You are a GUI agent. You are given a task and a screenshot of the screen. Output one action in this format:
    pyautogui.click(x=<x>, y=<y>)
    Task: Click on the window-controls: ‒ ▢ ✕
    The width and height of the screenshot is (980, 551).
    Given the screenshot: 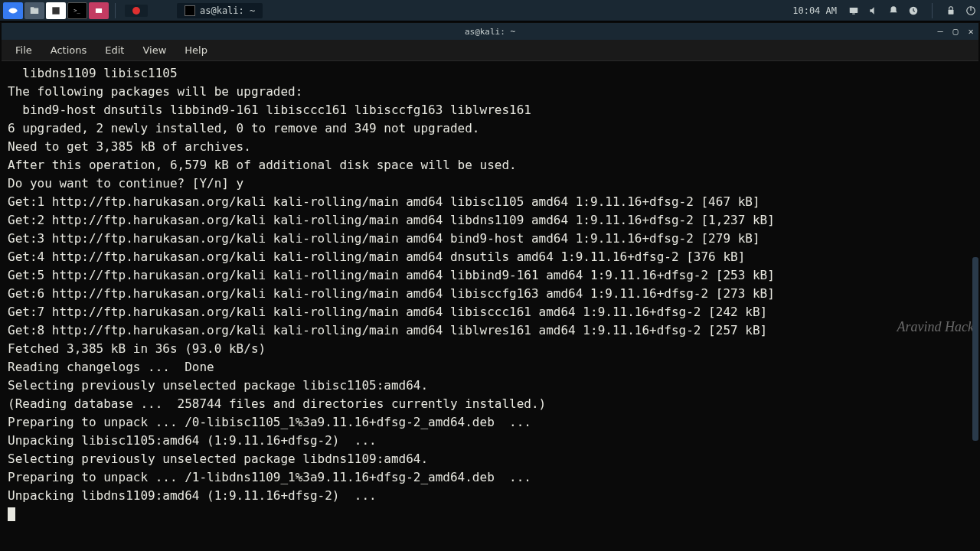 What is the action you would take?
    pyautogui.click(x=956, y=31)
    